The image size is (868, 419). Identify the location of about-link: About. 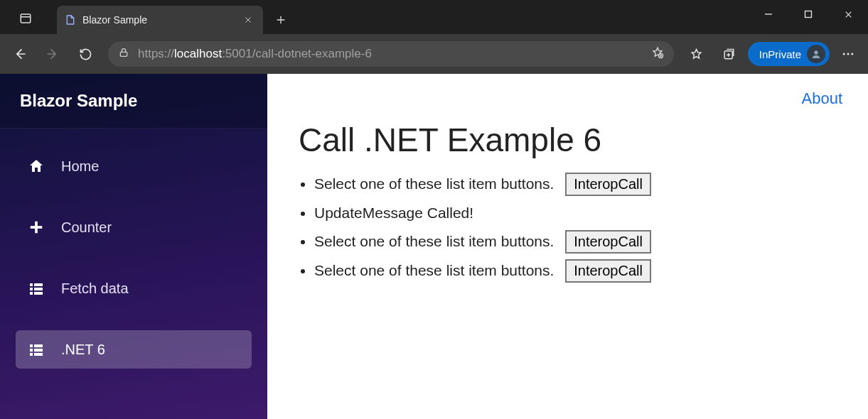
(823, 99).